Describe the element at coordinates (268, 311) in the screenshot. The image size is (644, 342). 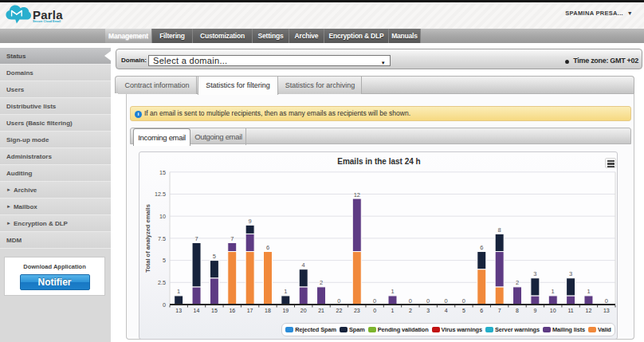
I see `svg-text: 18` at that location.